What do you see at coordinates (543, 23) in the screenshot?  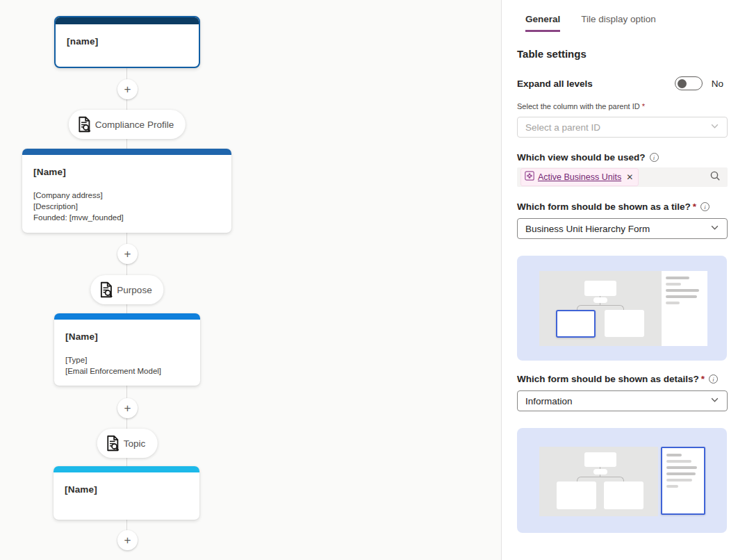 I see `tab-general: General` at bounding box center [543, 23].